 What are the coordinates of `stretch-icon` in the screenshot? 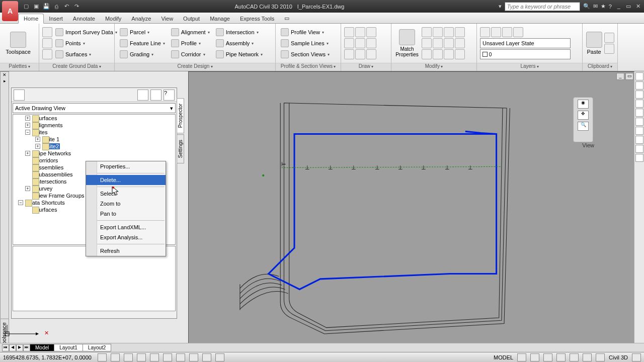 It's located at (449, 32).